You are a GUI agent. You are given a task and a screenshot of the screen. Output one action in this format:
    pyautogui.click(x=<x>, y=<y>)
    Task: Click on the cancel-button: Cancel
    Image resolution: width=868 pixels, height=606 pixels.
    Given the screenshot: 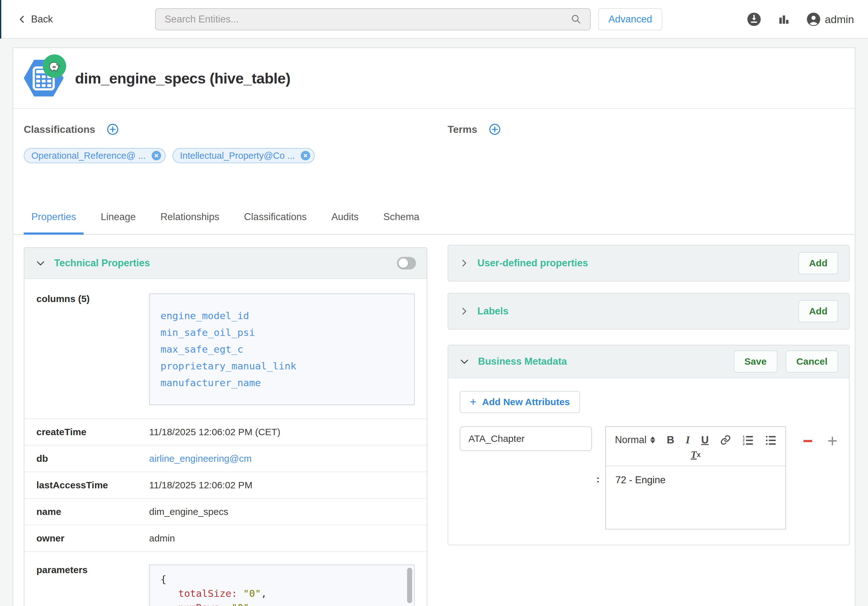 What is the action you would take?
    pyautogui.click(x=812, y=362)
    